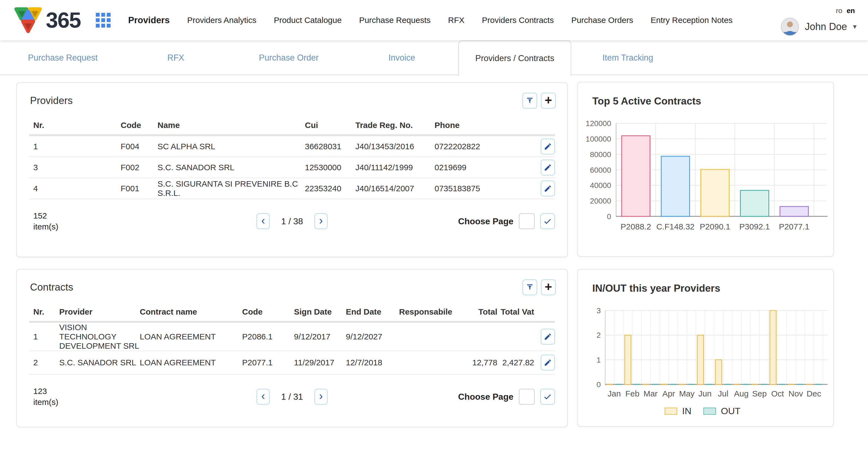  I want to click on tab-item-tracking: Item Tracking, so click(628, 58).